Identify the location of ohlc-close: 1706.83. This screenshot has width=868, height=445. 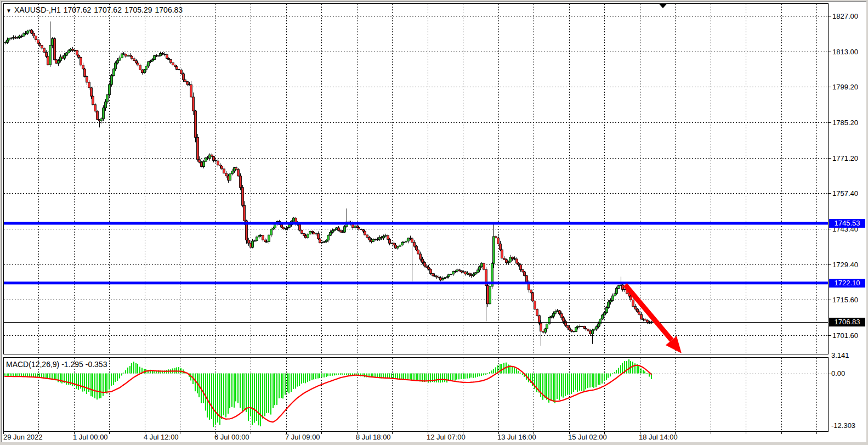
(169, 10).